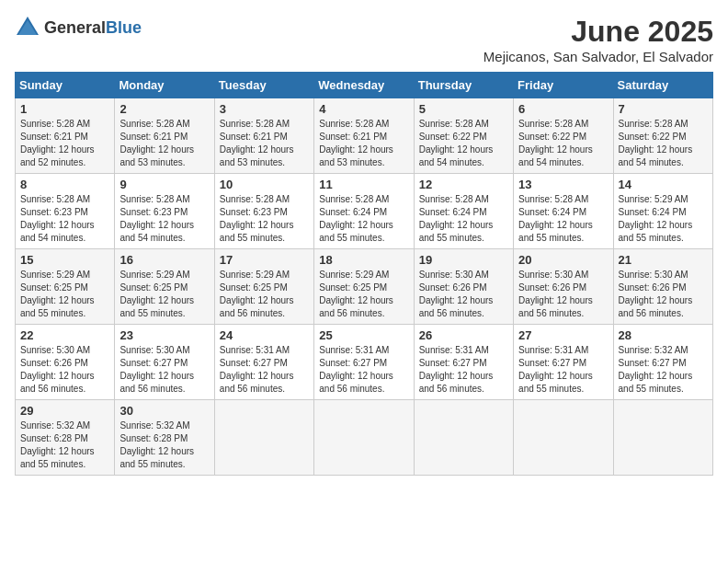  What do you see at coordinates (64, 109) in the screenshot?
I see `day-number: 1` at bounding box center [64, 109].